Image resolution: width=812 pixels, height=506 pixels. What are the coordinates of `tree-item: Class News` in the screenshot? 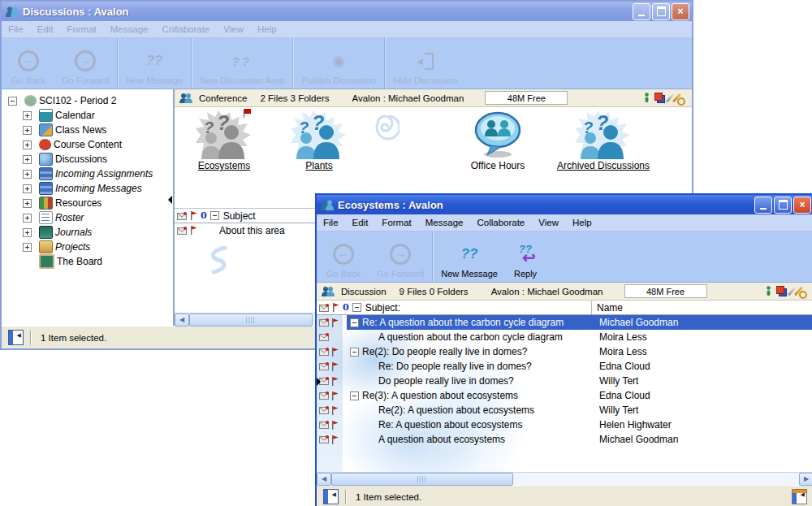 It's located at (88, 130).